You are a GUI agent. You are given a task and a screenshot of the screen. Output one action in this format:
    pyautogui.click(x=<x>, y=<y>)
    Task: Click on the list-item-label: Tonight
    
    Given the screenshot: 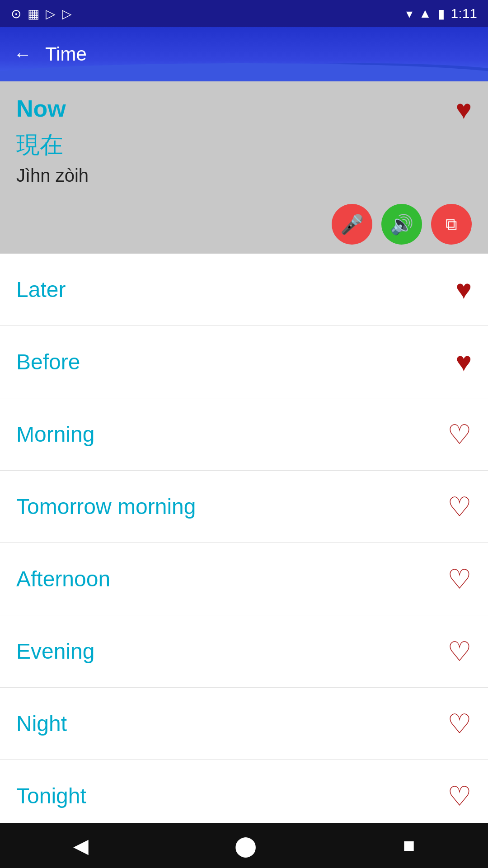 What is the action you would take?
    pyautogui.click(x=52, y=796)
    